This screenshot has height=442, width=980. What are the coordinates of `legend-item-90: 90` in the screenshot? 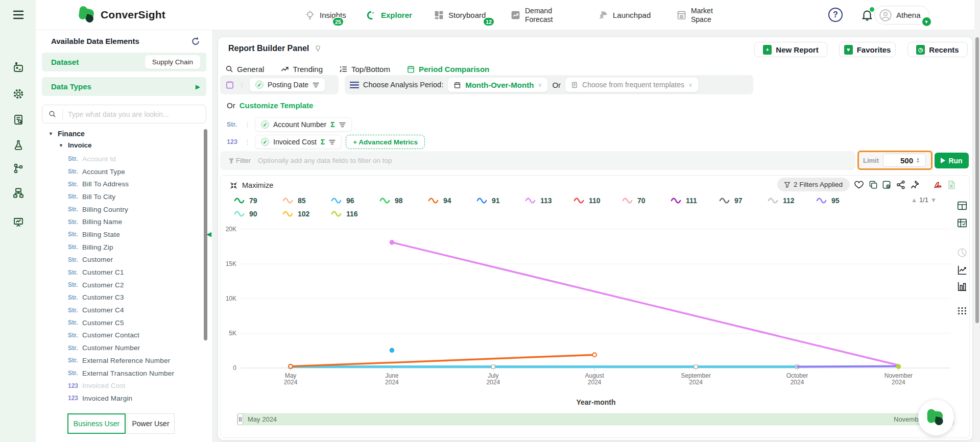 It's located at (258, 214).